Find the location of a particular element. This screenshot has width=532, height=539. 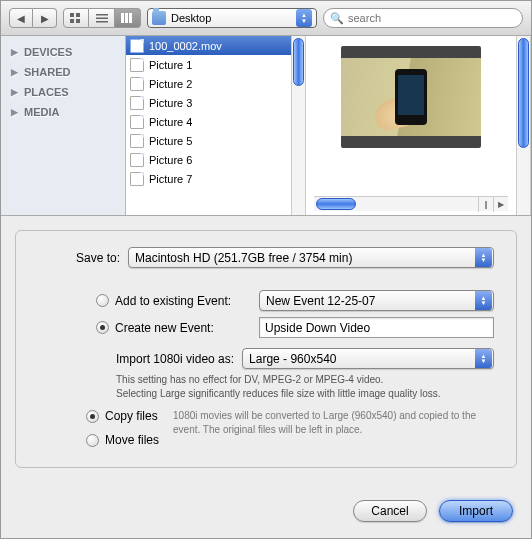

sidebar-section-devices: ▶DEVICES is located at coordinates (63, 52).